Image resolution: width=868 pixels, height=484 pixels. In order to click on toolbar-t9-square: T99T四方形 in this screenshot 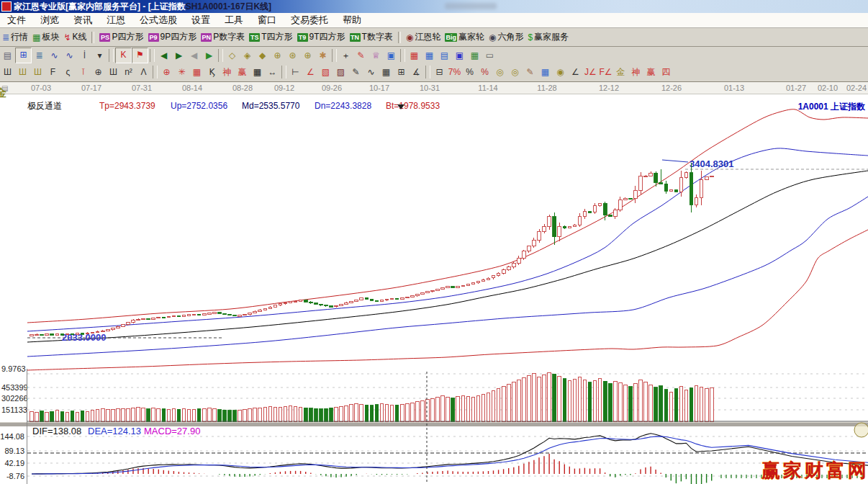, I will do `click(321, 37)`.